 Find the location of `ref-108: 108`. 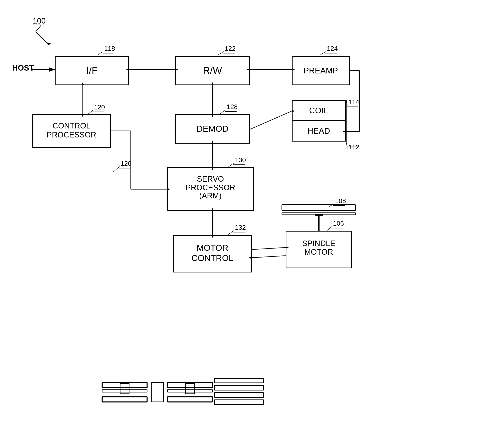

ref-108: 108 is located at coordinates (341, 201).